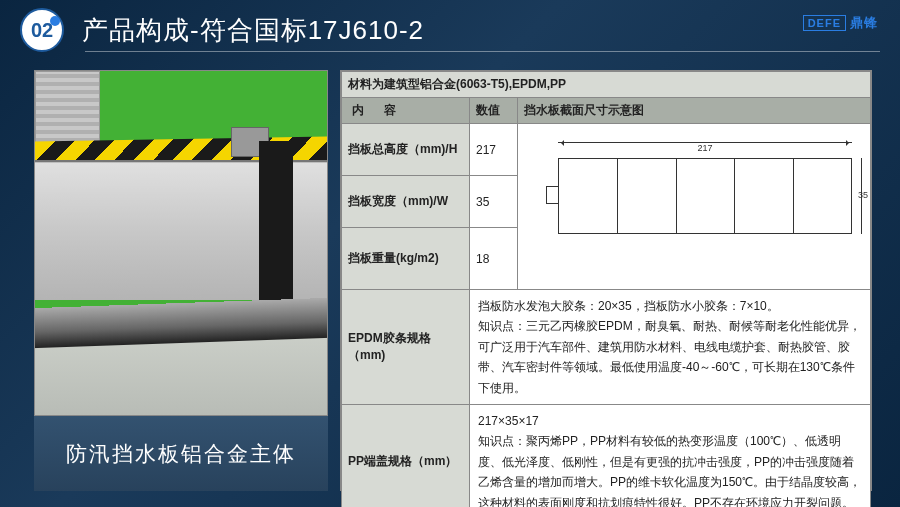  What do you see at coordinates (253, 30) in the screenshot?
I see `slide-title: 产品构成-符合国标17J610-2` at bounding box center [253, 30].